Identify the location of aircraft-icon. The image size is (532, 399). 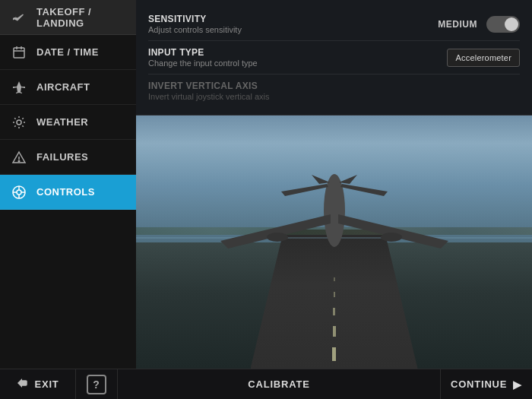
(19, 87).